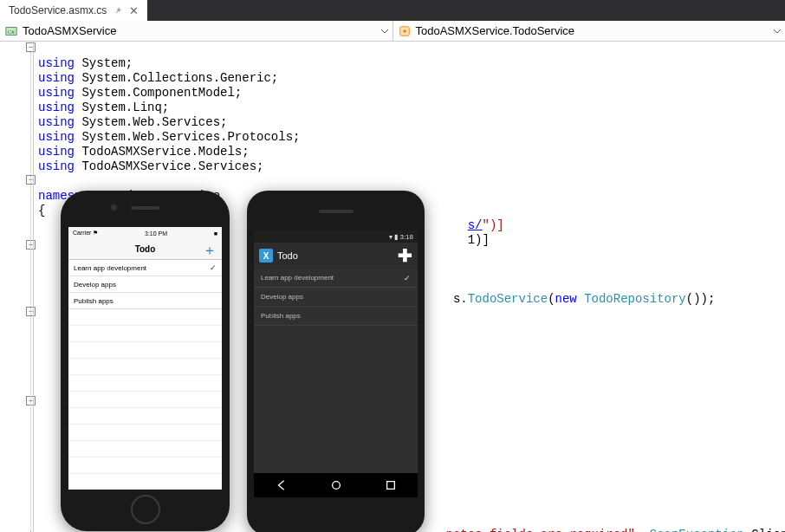  What do you see at coordinates (266, 256) in the screenshot?
I see `xamarin-logo-icon: X` at bounding box center [266, 256].